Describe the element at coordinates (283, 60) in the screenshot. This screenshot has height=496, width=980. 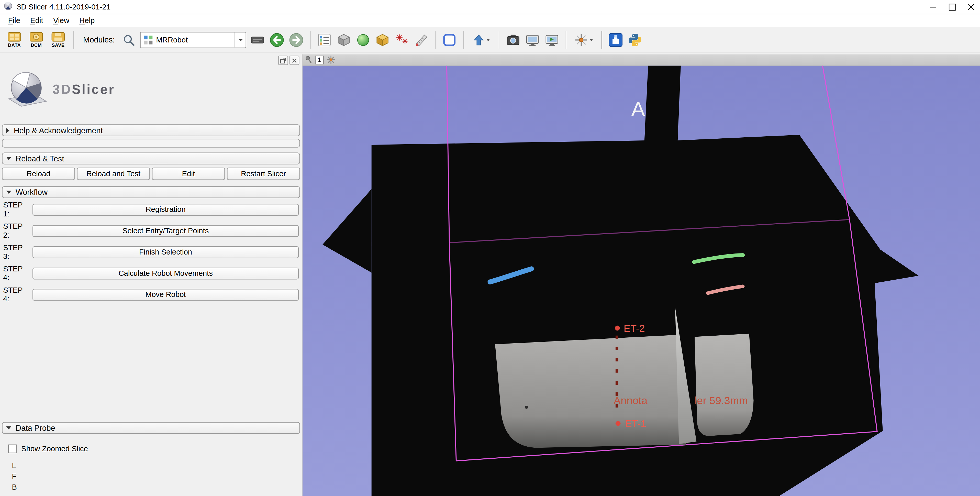
I see `undock-panel-button` at that location.